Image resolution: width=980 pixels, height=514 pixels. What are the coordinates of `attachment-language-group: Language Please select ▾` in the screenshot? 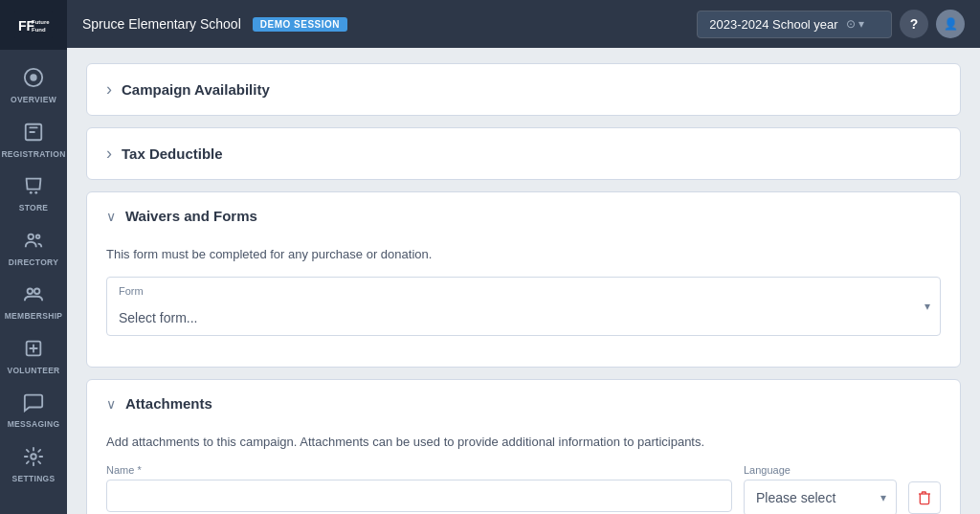 It's located at (820, 489).